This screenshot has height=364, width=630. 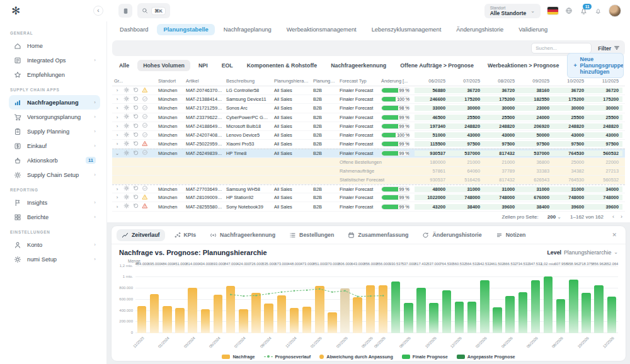 What do you see at coordinates (54, 217) in the screenshot?
I see `sidebar-item-berichte: Berichte›` at bounding box center [54, 217].